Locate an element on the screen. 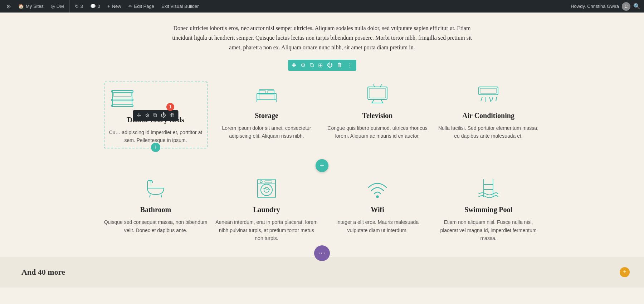  toolbar-add-icon: ✚ is located at coordinates (294, 65).